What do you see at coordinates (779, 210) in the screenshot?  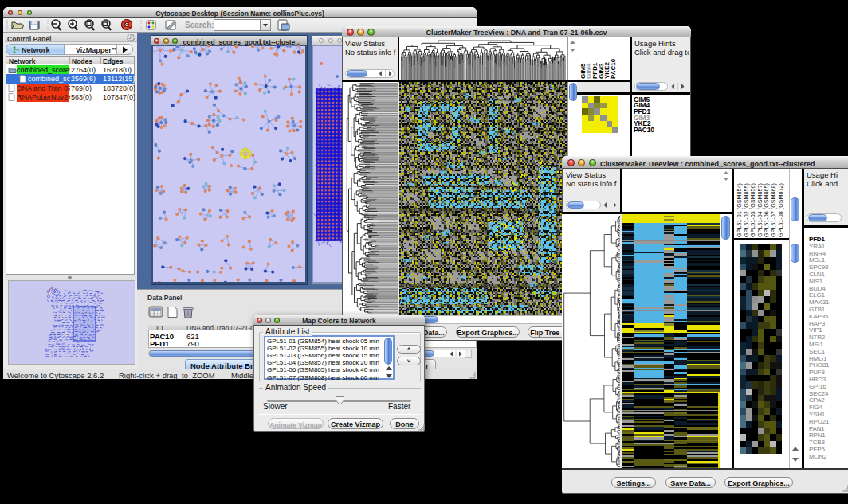 I see `svg-text: GPL51-08 (GSM872)` at bounding box center [779, 210].